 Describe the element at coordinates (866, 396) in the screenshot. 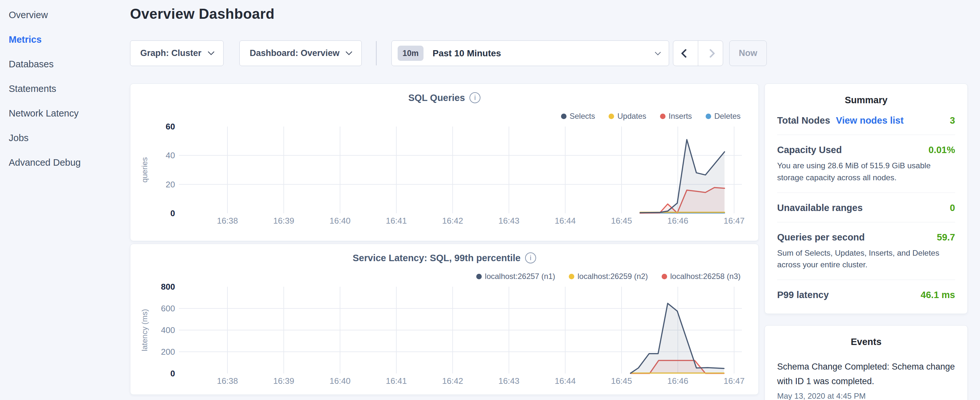

I see `event-timestamp: May 13, 2020 at 4:45 PM` at that location.